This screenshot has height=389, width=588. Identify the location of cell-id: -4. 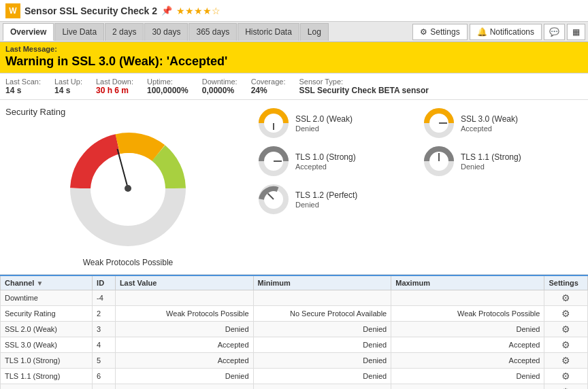
(104, 298).